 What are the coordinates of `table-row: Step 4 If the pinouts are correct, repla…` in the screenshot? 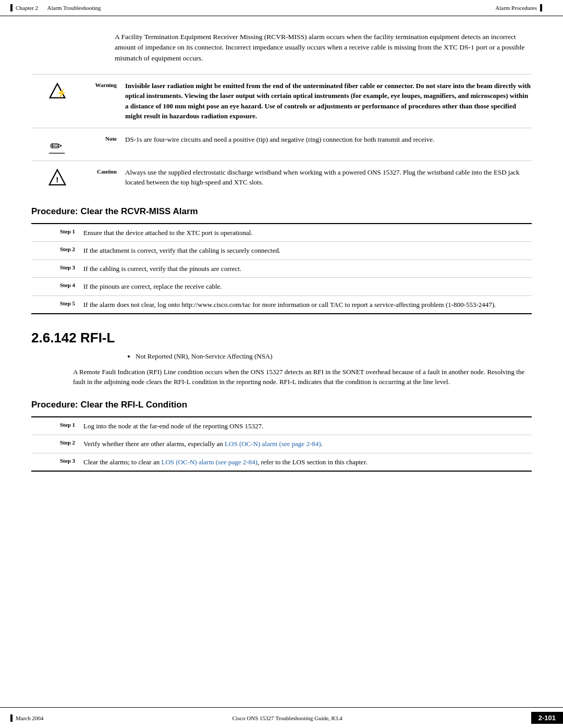 It's located at (282, 287).